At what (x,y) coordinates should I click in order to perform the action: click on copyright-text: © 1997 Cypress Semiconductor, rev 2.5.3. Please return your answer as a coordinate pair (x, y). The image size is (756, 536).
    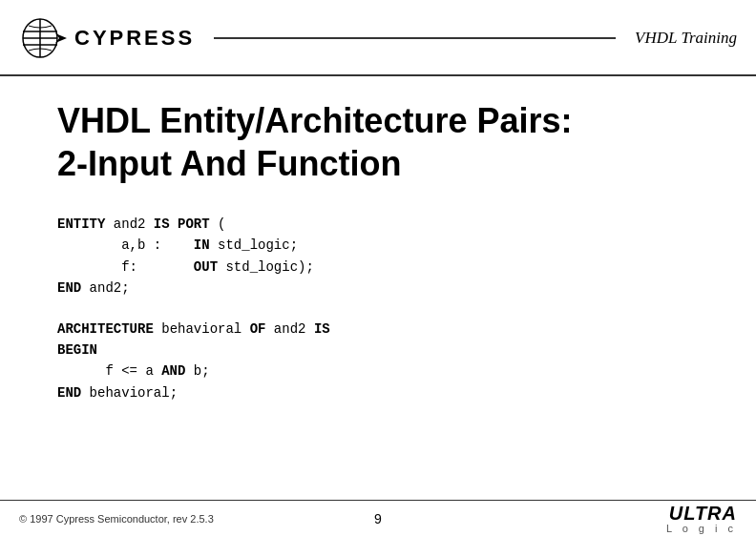
    Looking at the image, I should click on (116, 519).